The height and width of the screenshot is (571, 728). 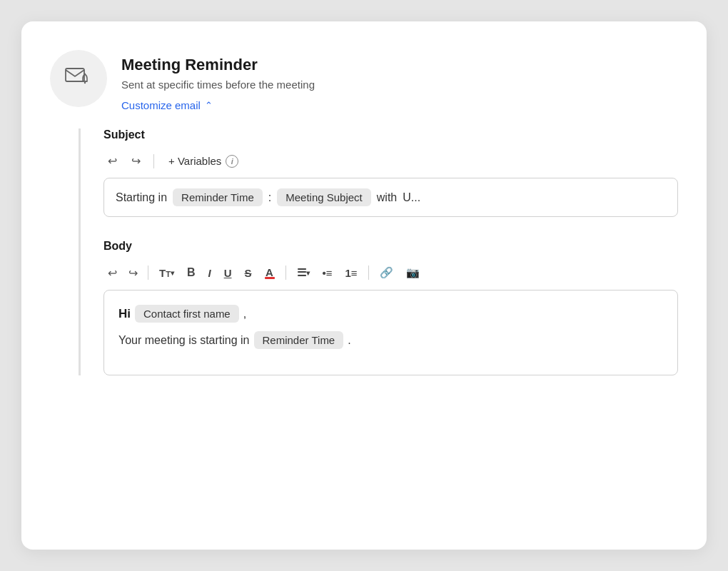 I want to click on ordered-list-icon: 1≡, so click(x=351, y=273).